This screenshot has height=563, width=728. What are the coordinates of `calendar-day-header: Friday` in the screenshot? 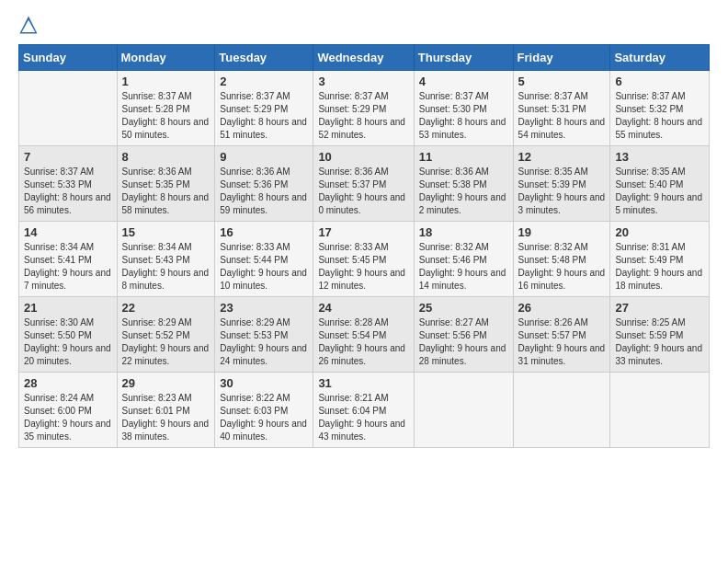 It's located at (562, 58).